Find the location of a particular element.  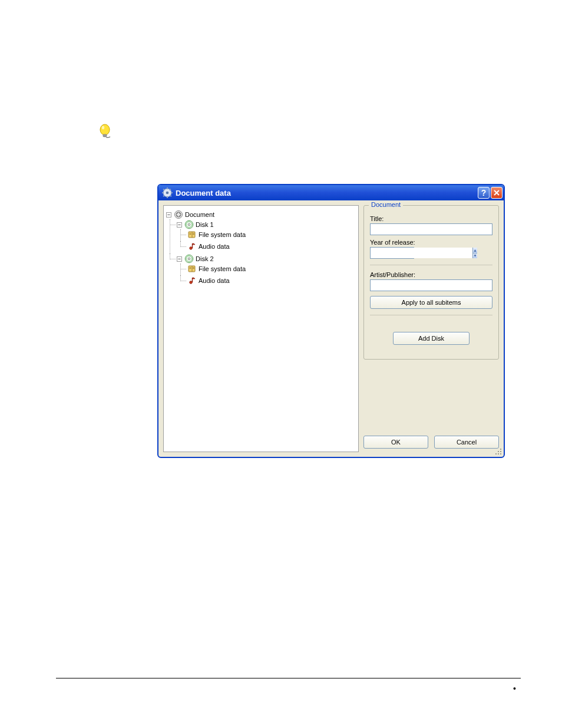

help-button: ? is located at coordinates (484, 193).